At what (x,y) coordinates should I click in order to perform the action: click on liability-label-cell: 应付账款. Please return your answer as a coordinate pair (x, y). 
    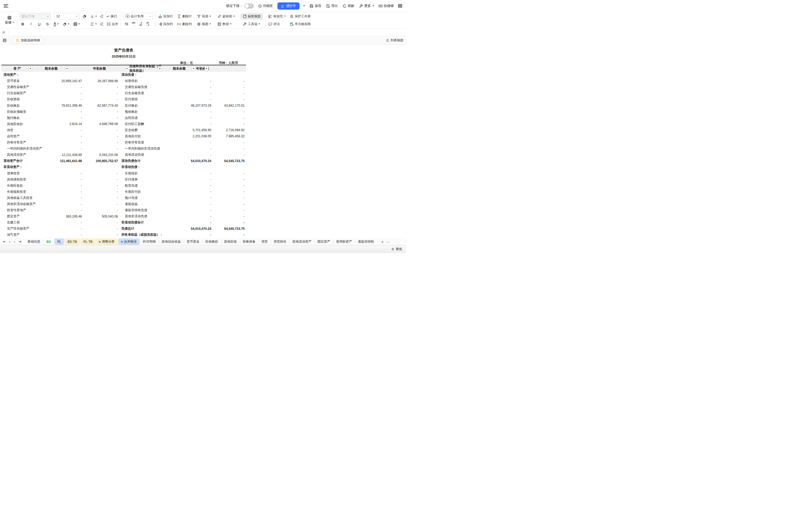
    Looking at the image, I should click on (149, 106).